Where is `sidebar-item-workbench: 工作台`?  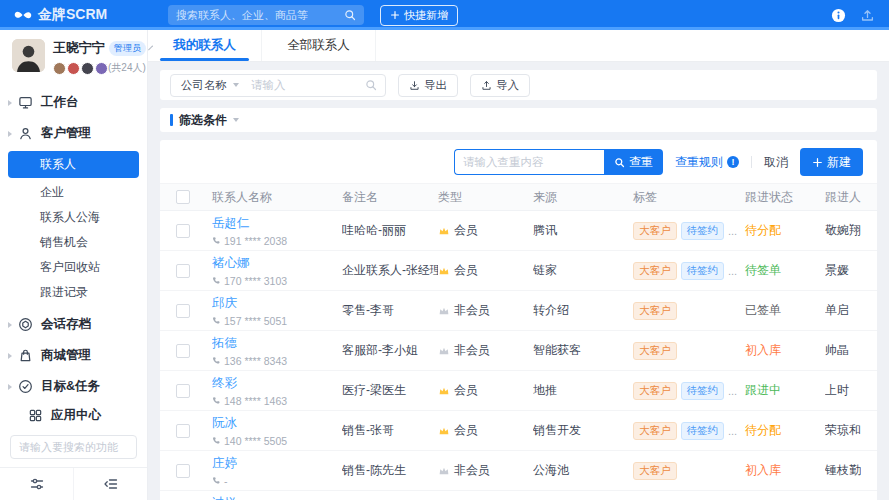
sidebar-item-workbench: 工作台 is located at coordinates (74, 102).